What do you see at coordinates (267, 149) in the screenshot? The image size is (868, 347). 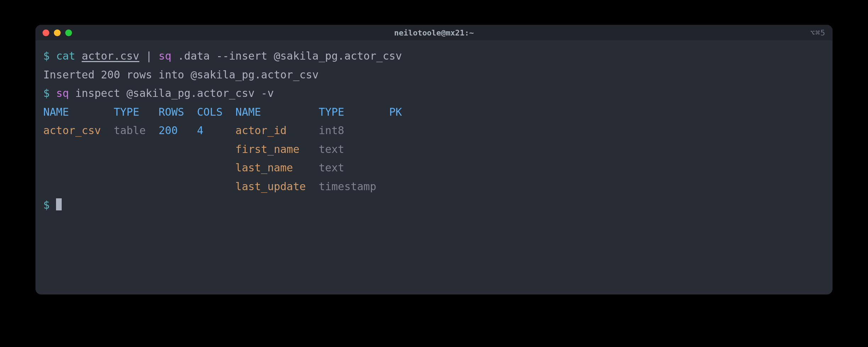 I see `column-name: first_name` at bounding box center [267, 149].